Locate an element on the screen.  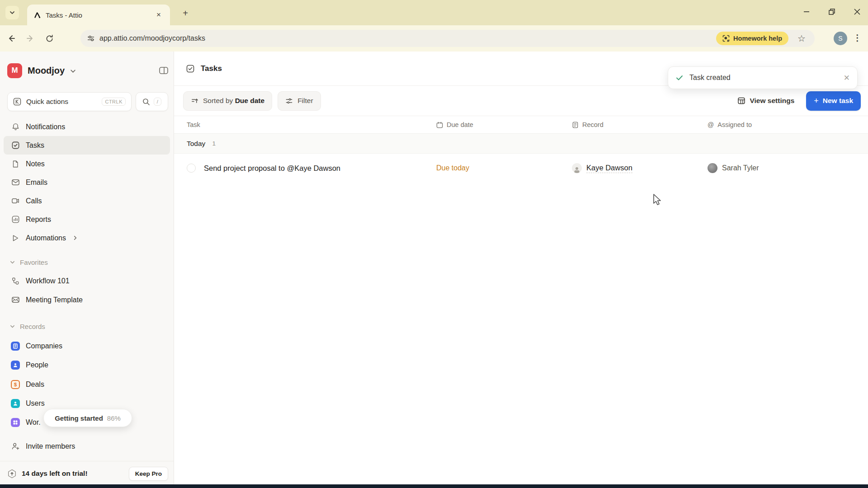
tab-search-button is located at coordinates (12, 13).